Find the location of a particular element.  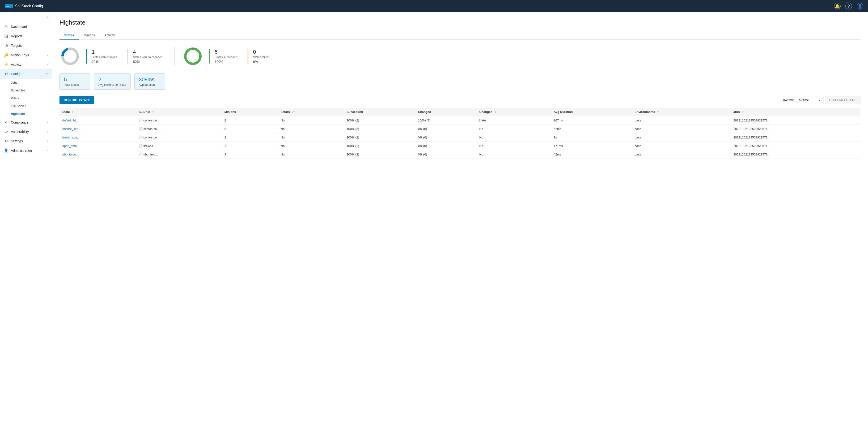

sidebar-label-minion-keys: Minion Keys is located at coordinates (20, 55).